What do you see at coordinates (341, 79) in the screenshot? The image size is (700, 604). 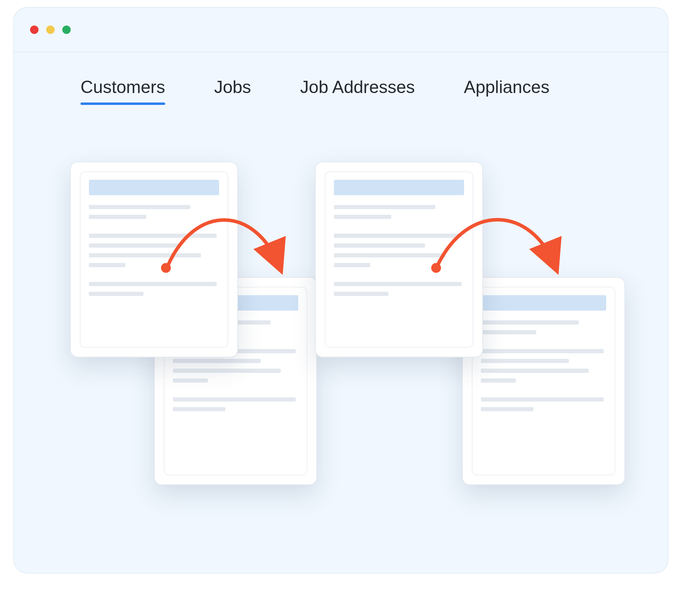 I see `tab-bar: Customers Jobs Job Addresses Appliances` at bounding box center [341, 79].